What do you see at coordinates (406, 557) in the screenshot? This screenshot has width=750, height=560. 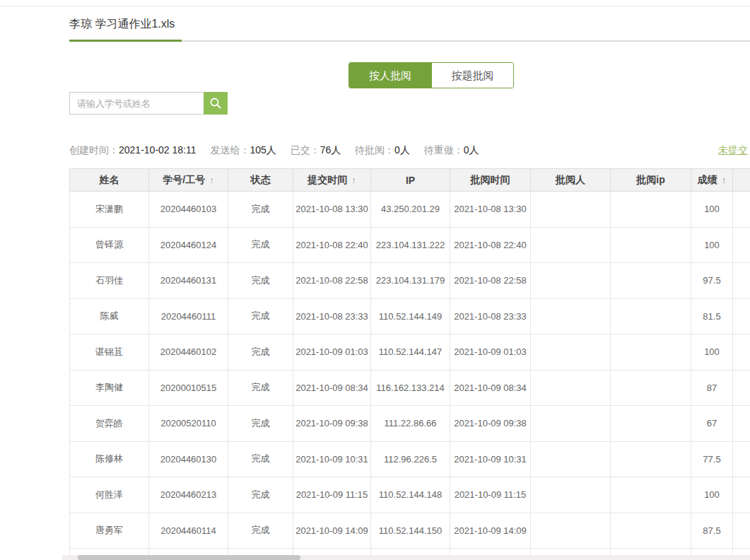 I see `horizontal-scrollbar` at bounding box center [406, 557].